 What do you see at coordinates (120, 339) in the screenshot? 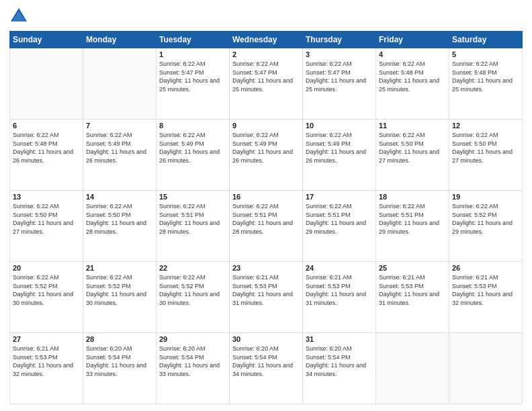
I see `day-number: 28` at bounding box center [120, 339].